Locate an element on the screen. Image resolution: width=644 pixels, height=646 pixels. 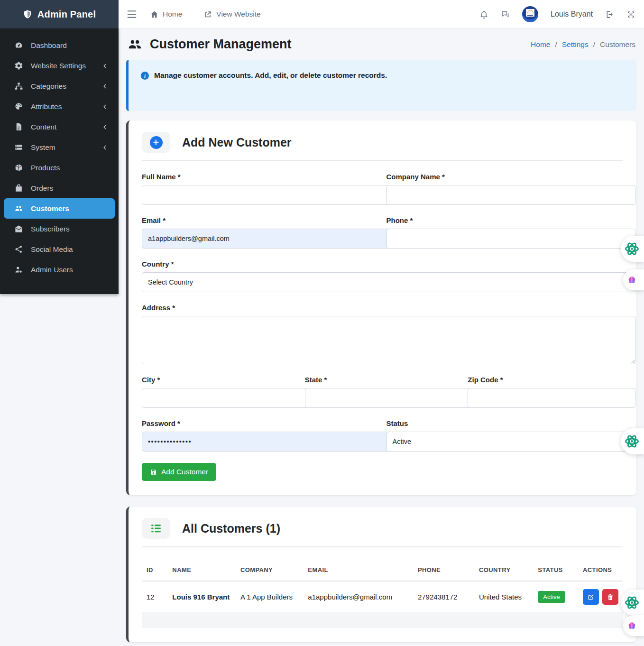
cell-company: A 1 App Builders is located at coordinates (269, 597).